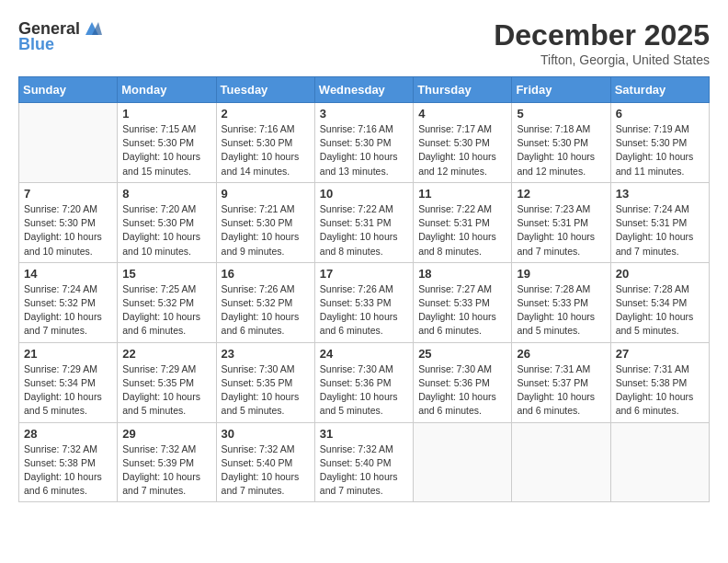 The image size is (728, 563). What do you see at coordinates (167, 302) in the screenshot?
I see `calendar-cell: 15Sunrise: 7:25 AMSunset: 5:32 PMDayligh…` at bounding box center [167, 302].